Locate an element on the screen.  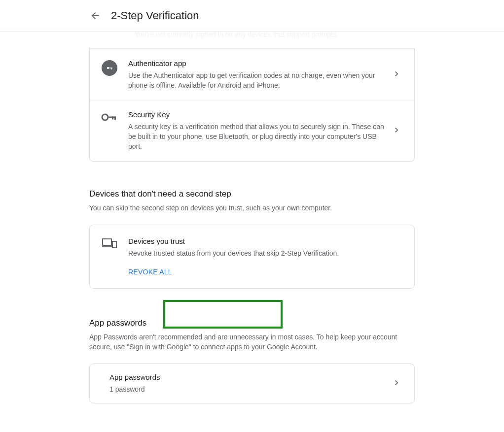
app-passwords-row-desc: 1 password is located at coordinates (248, 389).